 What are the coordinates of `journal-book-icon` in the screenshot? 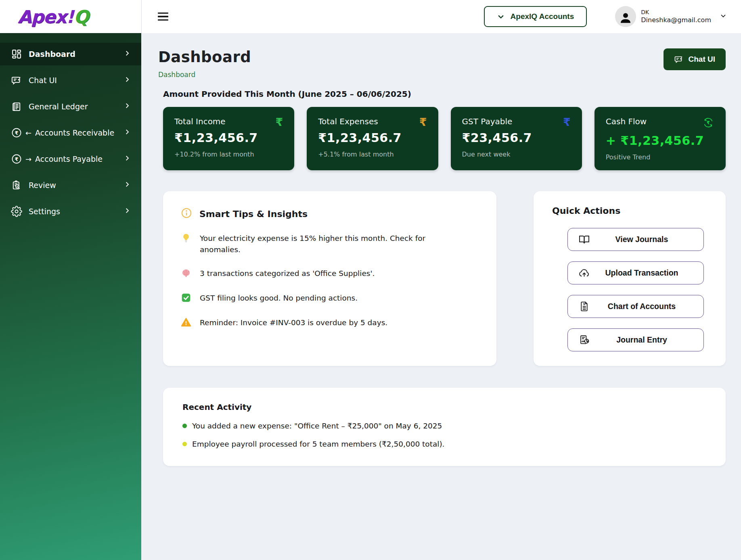 It's located at (584, 240).